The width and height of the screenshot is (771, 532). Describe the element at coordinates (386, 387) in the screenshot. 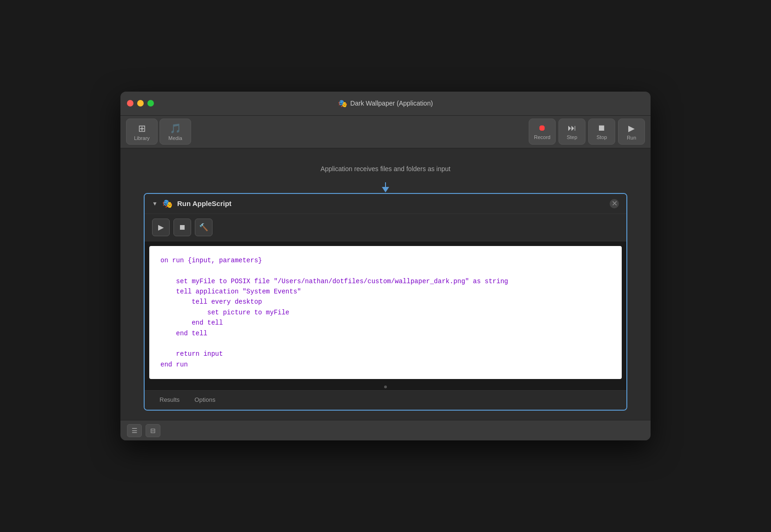

I see `scroll-indicator` at that location.